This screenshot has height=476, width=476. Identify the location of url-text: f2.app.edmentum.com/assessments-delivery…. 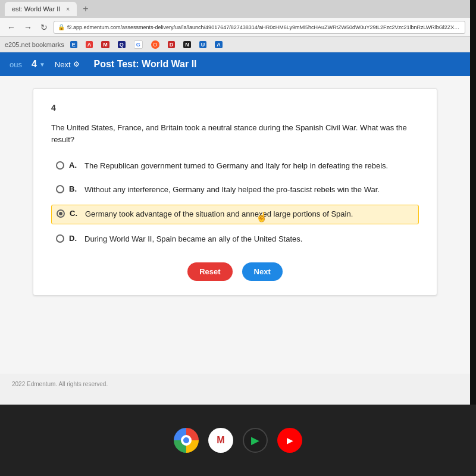
(264, 27).